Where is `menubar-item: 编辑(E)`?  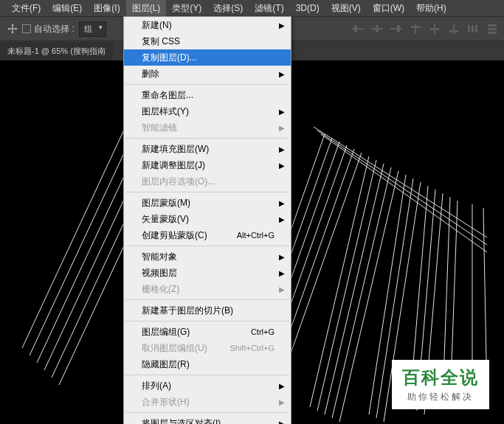 menubar-item: 编辑(E) is located at coordinates (67, 9).